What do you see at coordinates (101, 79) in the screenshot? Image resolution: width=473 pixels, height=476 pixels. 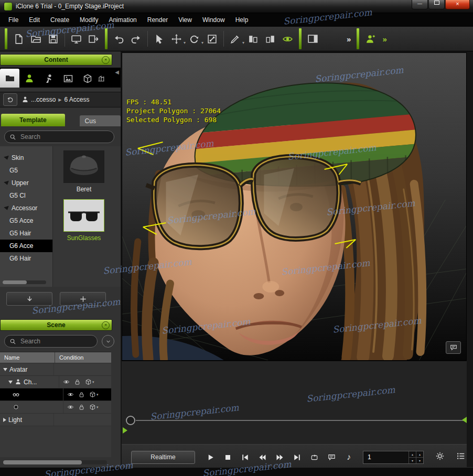 I see `tab-stage` at bounding box center [101, 79].